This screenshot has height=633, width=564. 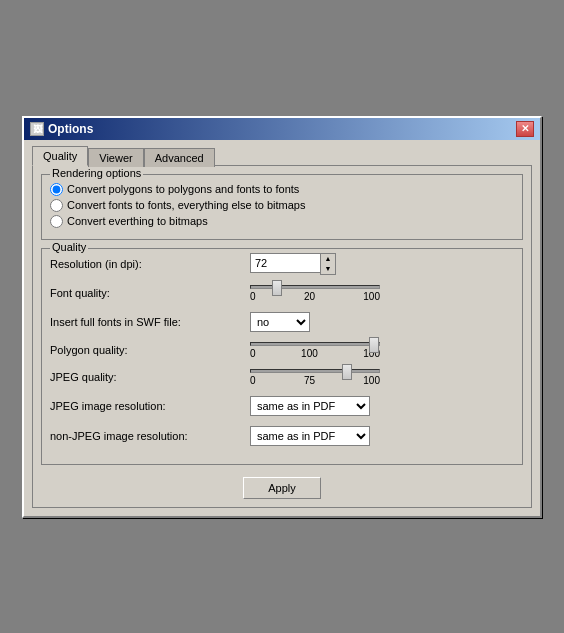 I want to click on insert-fonts-select: no yes, so click(x=280, y=322).